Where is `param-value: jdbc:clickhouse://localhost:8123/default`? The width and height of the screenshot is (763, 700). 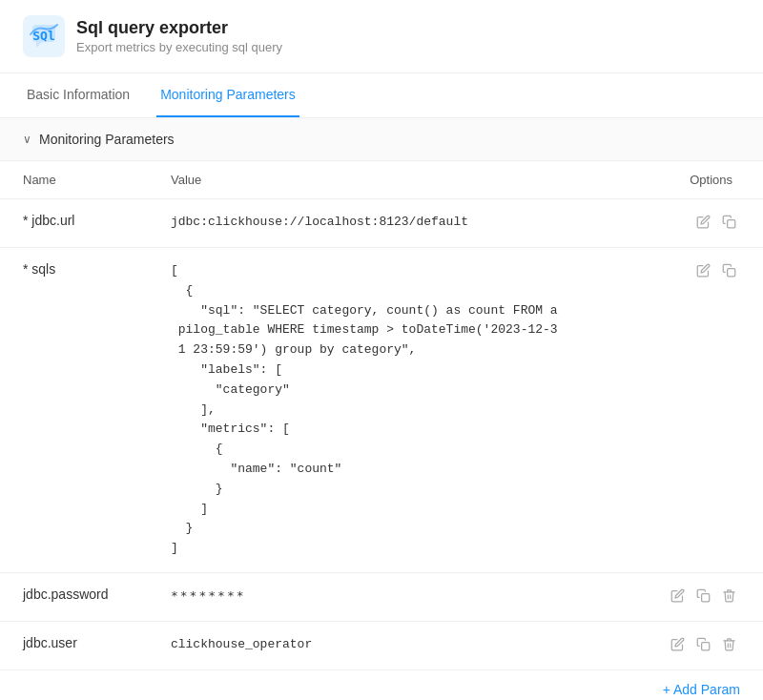 param-value: jdbc:clickhouse://localhost:8123/default is located at coordinates (387, 223).